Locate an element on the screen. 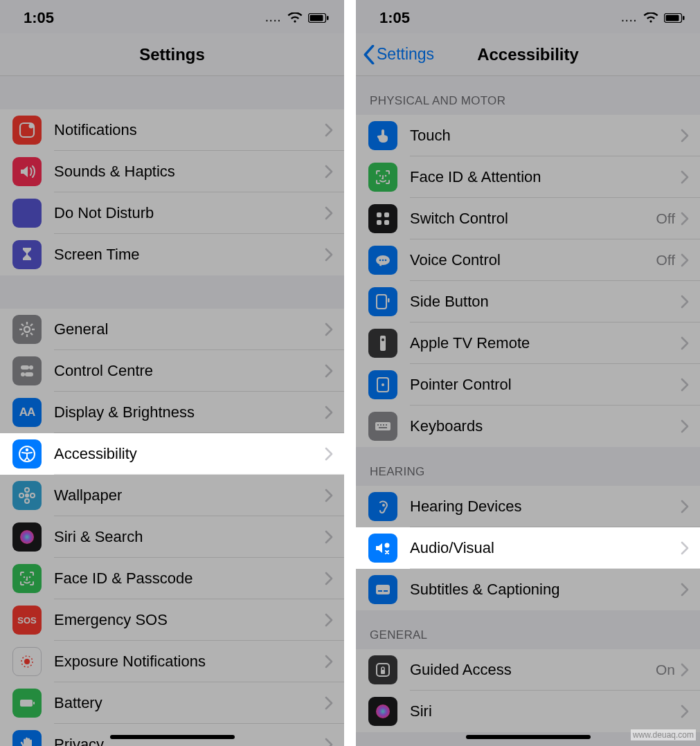 Image resolution: width=700 pixels, height=746 pixels. row-siri2: Siri is located at coordinates (528, 711).